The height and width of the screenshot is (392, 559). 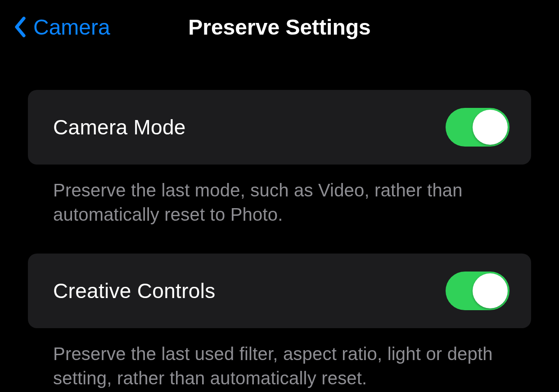 What do you see at coordinates (478, 127) in the screenshot?
I see `toggle-camera-mode` at bounding box center [478, 127].